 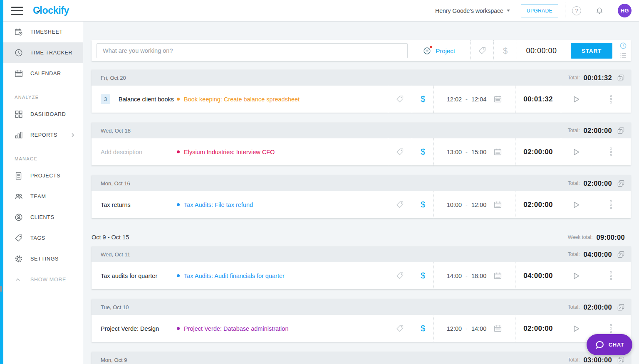 I want to click on entry-project: Elysium Industries: Interview CFO, so click(x=225, y=152).